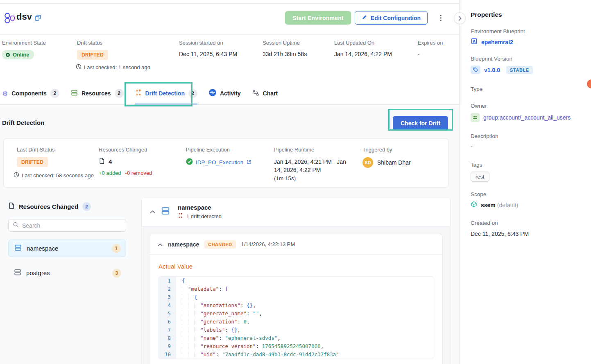  Describe the element at coordinates (113, 67) in the screenshot. I see `drift-last-checked: Last checked: 1 second ago` at that location.